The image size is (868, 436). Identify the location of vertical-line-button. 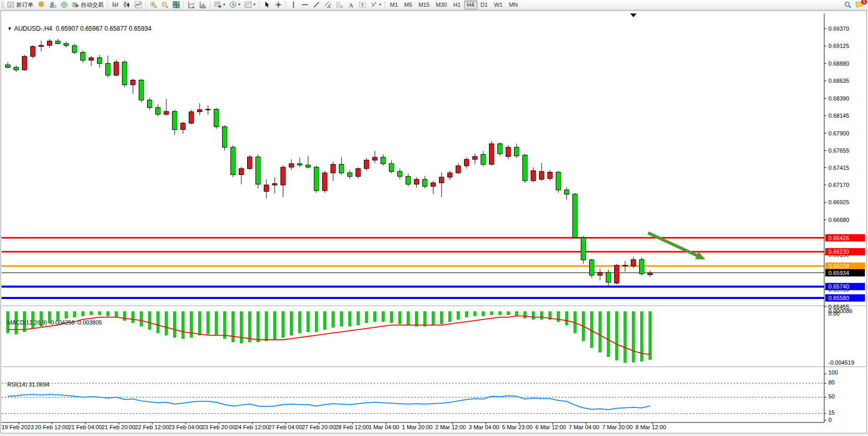
(294, 5).